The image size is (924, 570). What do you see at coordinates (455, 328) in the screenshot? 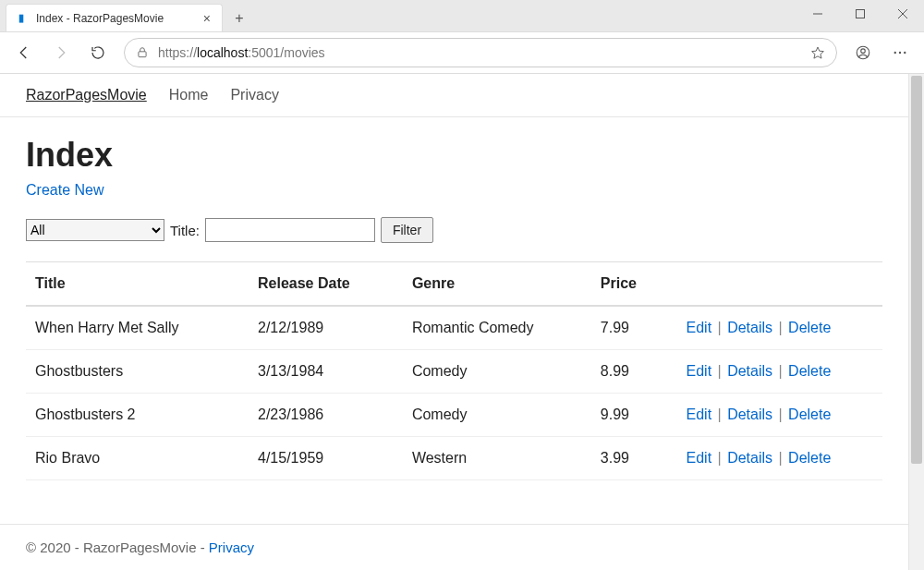
I see `table-row: When Harry Met Sally2/12/1989Romantic Co…` at bounding box center [455, 328].